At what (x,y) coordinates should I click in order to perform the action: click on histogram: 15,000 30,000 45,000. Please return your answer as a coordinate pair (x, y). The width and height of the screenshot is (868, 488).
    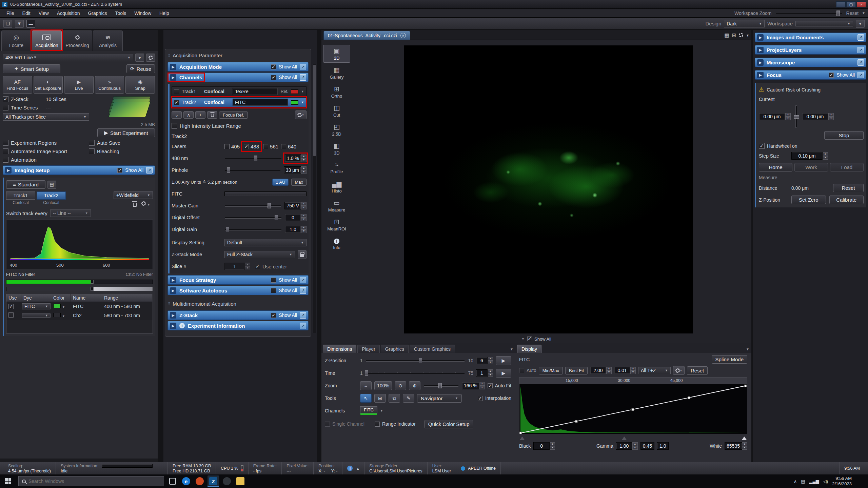
    Looking at the image, I should click on (633, 406).